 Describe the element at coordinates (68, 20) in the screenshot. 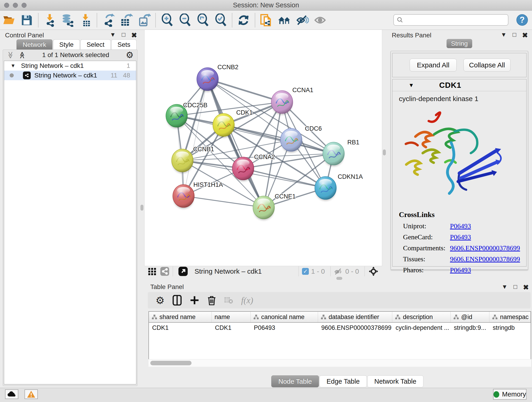

I see `import-network-database-button` at that location.